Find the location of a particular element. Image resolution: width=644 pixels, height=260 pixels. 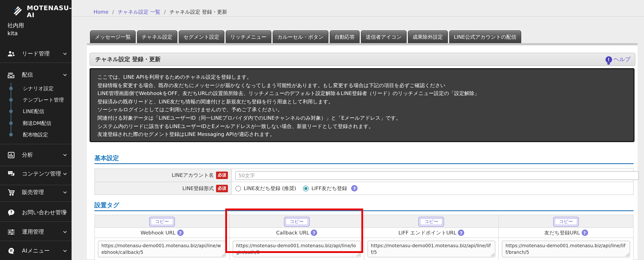

sidebar-subitem-distribution: 配布物設定 is located at coordinates (36, 135).